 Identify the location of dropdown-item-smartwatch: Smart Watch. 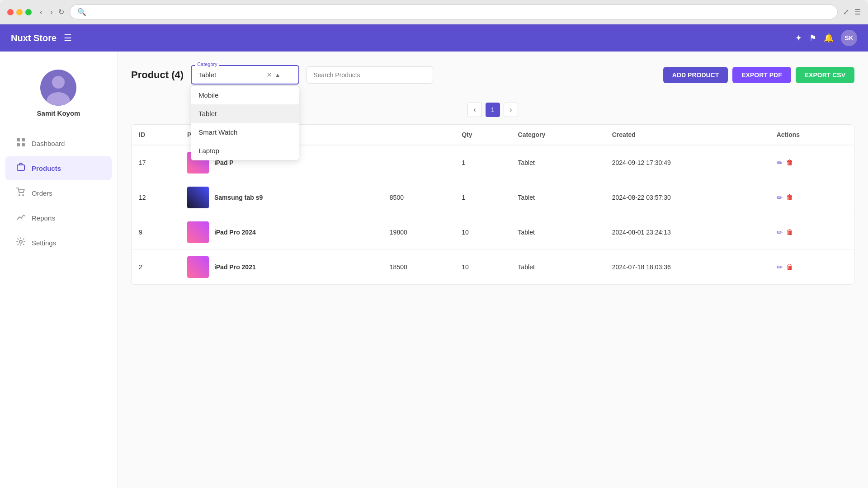
(245, 132).